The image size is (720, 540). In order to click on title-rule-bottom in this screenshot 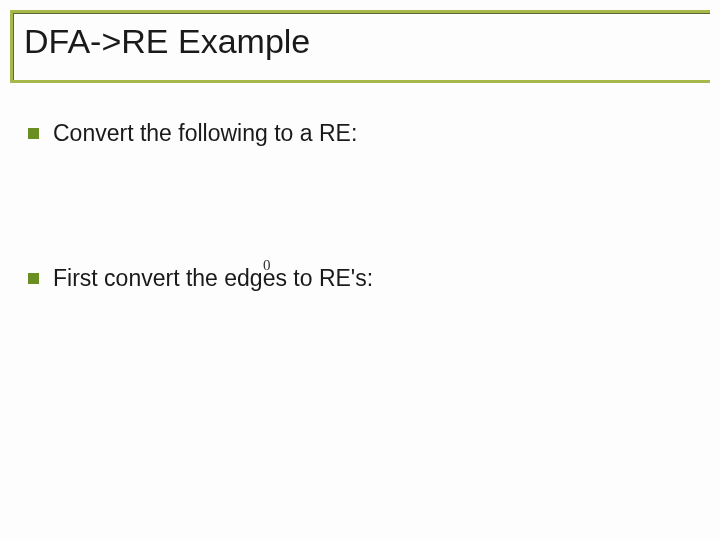, I will do `click(360, 82)`.